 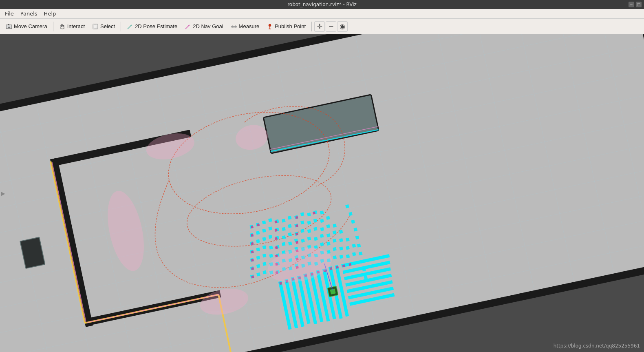 I want to click on menubar: File Panels Help, so click(x=322, y=14).